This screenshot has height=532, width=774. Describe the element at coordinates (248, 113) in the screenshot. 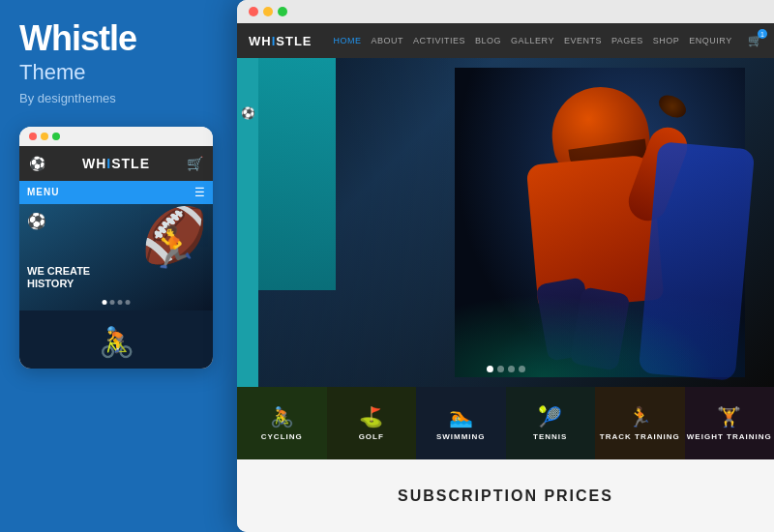

I see `sidebar-soccer-icon: ⚽` at that location.